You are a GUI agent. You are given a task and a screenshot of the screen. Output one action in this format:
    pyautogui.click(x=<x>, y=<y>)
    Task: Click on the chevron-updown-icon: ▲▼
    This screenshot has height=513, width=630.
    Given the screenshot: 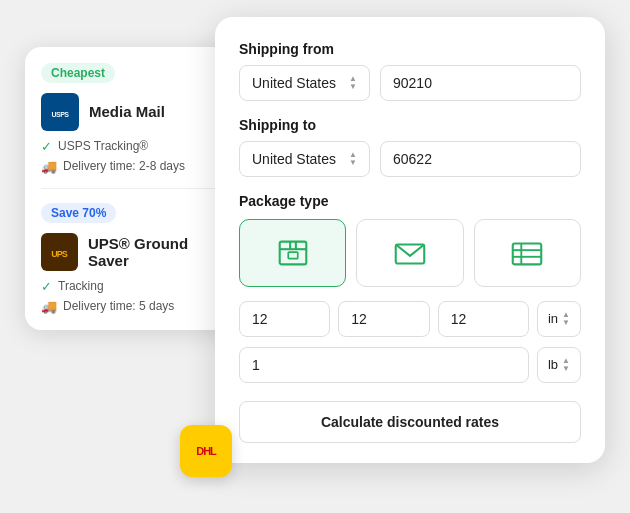 What is the action you would take?
    pyautogui.click(x=353, y=83)
    